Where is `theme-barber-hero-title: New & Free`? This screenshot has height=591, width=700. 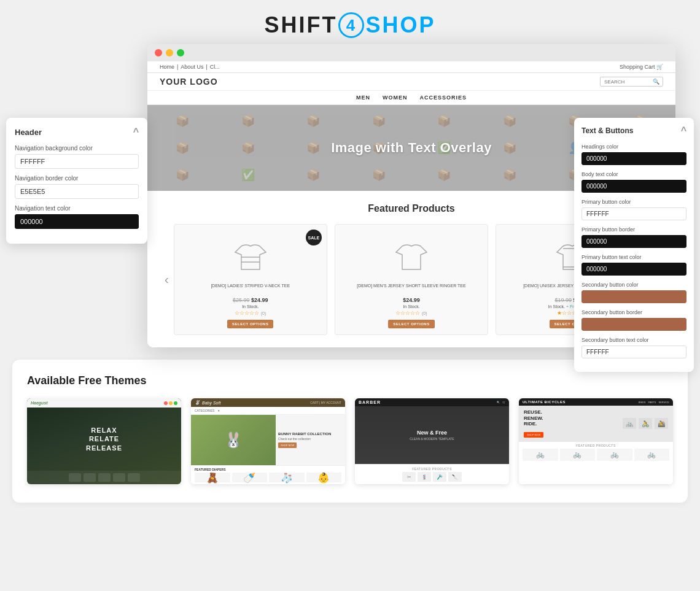 theme-barber-hero-title: New & Free is located at coordinates (432, 433).